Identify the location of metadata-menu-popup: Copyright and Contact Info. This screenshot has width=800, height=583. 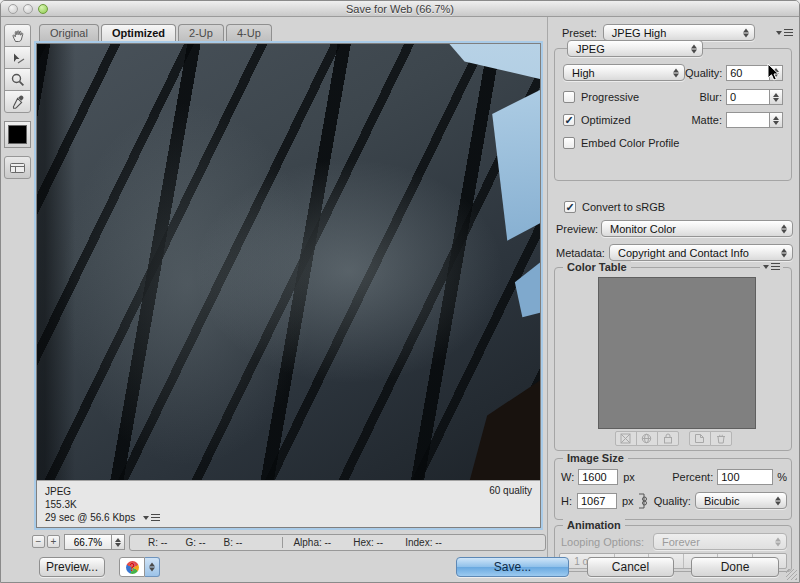
(701, 252).